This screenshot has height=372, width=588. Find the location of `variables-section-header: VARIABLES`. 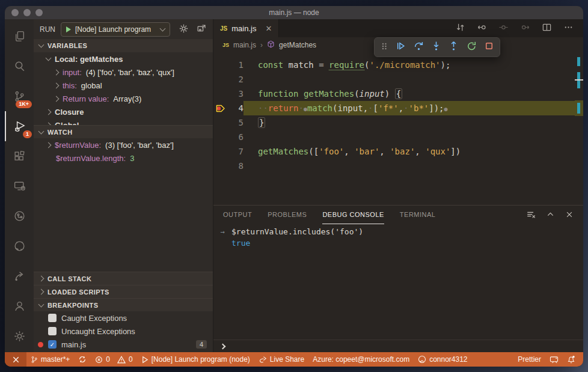

variables-section-header: VARIABLES is located at coordinates (123, 46).